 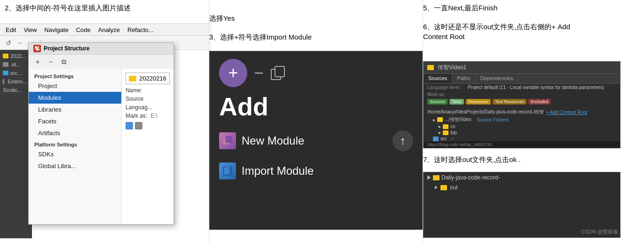 I want to click on folder-icon-src-blue, so click(x=436, y=139).